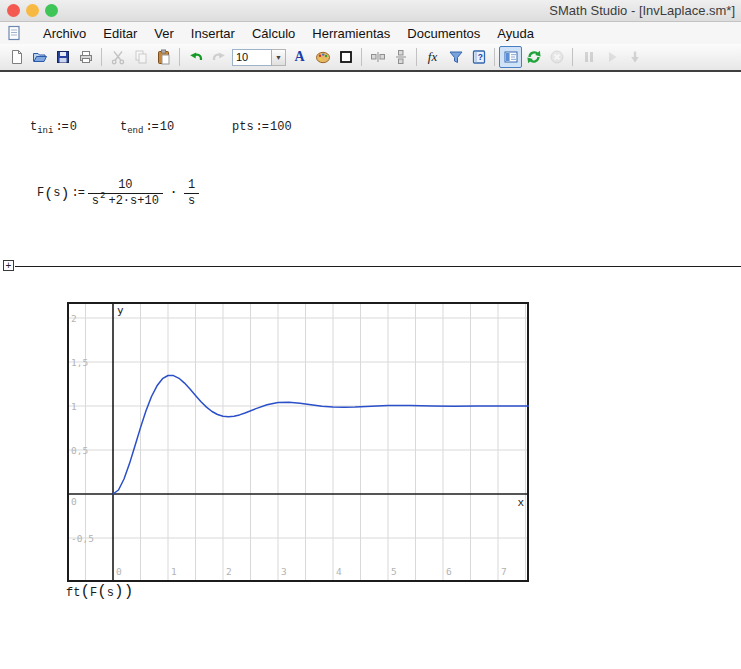 The image size is (741, 669). What do you see at coordinates (516, 34) in the screenshot?
I see `menu-ayuda: Ayuda` at bounding box center [516, 34].